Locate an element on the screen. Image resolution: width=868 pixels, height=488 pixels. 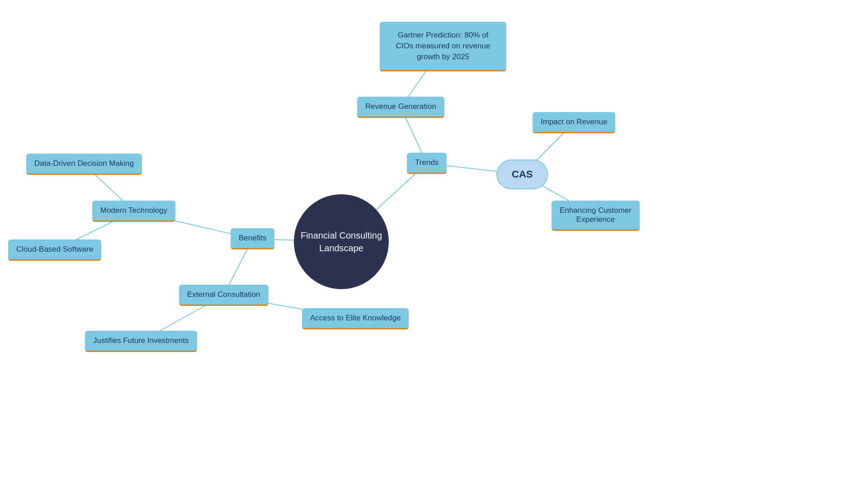
impact-revenue-label: Impact on Revenue is located at coordinates (574, 122).